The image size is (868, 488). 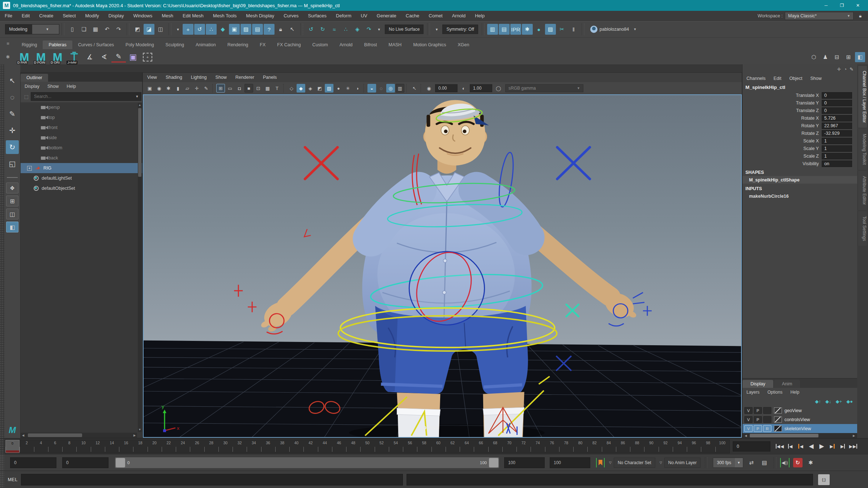 I want to click on workspace-dropdown: Maya Classic* ▼, so click(x=819, y=16).